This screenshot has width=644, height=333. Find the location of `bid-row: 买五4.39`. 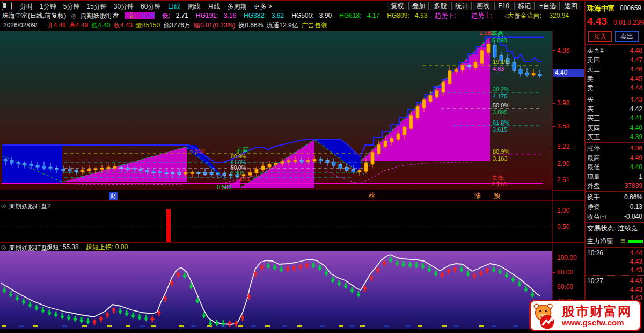

bid-row: 买五4.39 is located at coordinates (615, 137).